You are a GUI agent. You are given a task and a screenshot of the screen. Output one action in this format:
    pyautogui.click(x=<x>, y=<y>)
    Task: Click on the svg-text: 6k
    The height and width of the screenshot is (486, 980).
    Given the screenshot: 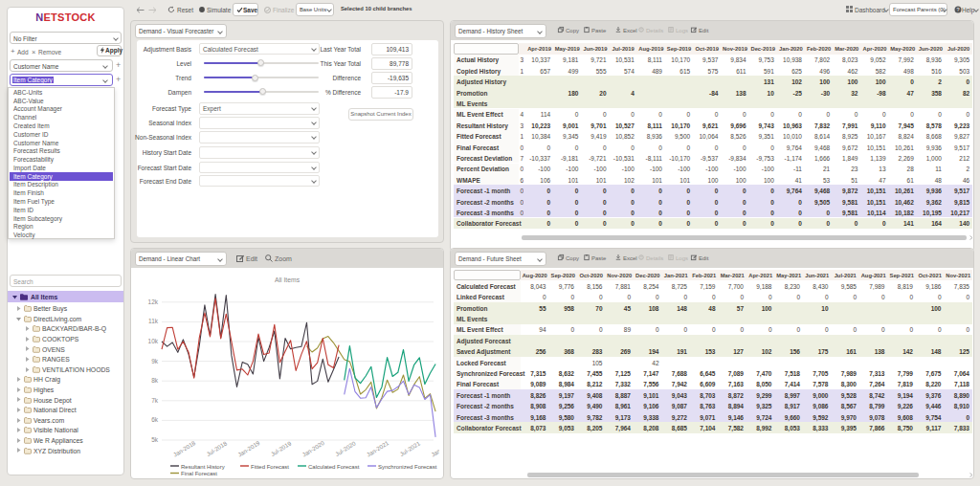 What is the action you would take?
    pyautogui.click(x=155, y=419)
    